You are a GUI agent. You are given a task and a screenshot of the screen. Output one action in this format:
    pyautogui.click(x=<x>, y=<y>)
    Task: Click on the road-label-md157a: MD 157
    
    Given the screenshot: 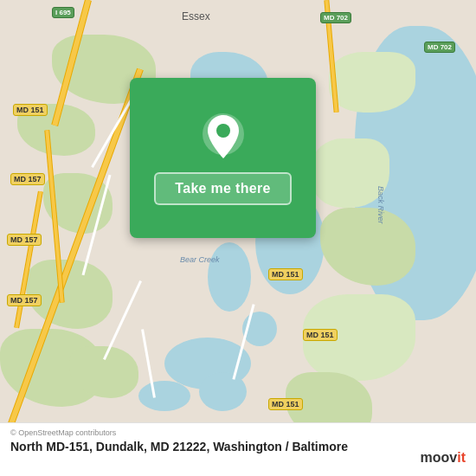 What is the action you would take?
    pyautogui.click(x=28, y=179)
    